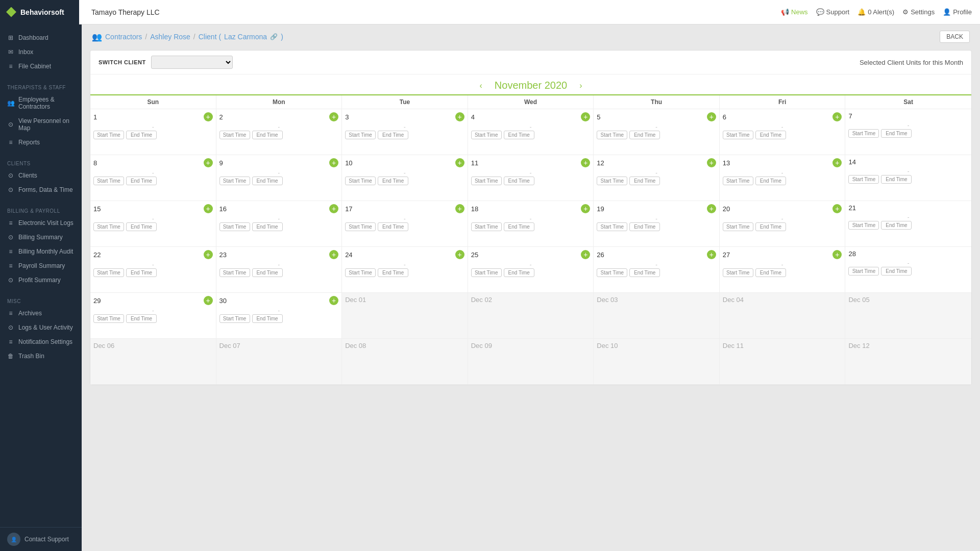  Describe the element at coordinates (876, 12) in the screenshot. I see `nav-alerts: 🔔 0 Alert(s)` at that location.